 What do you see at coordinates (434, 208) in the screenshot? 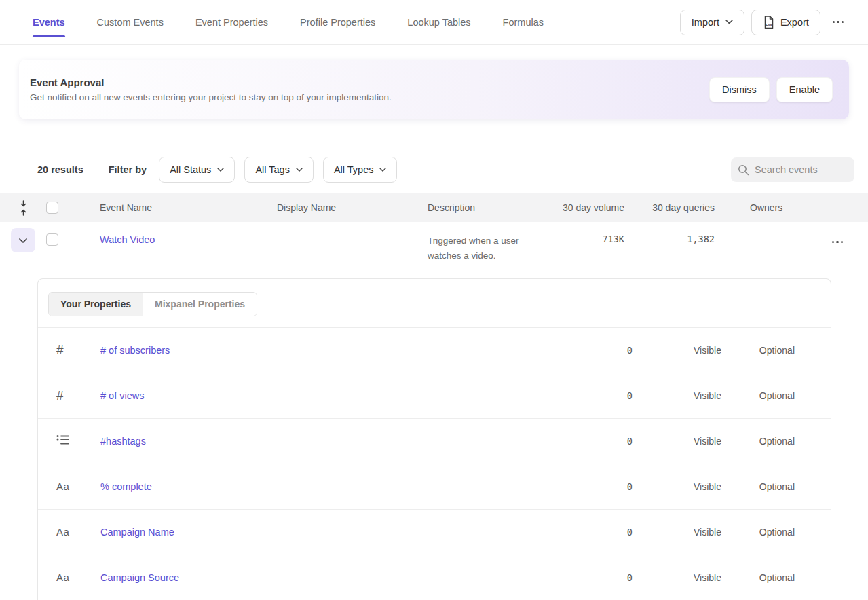
I see `events-table-header: Event Name Display Name Description 30 d…` at bounding box center [434, 208].